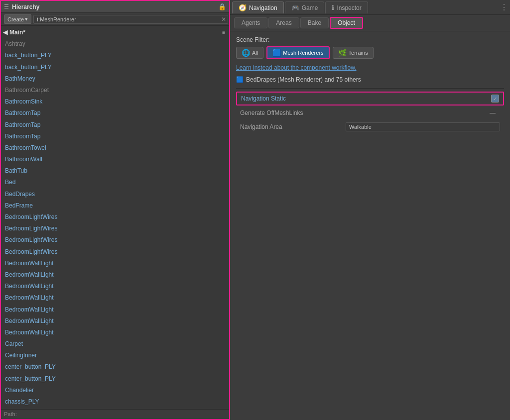 Image resolution: width=510 pixels, height=420 pixels. What do you see at coordinates (243, 8) in the screenshot?
I see `navigation-tab-icon: 🧭` at bounding box center [243, 8].